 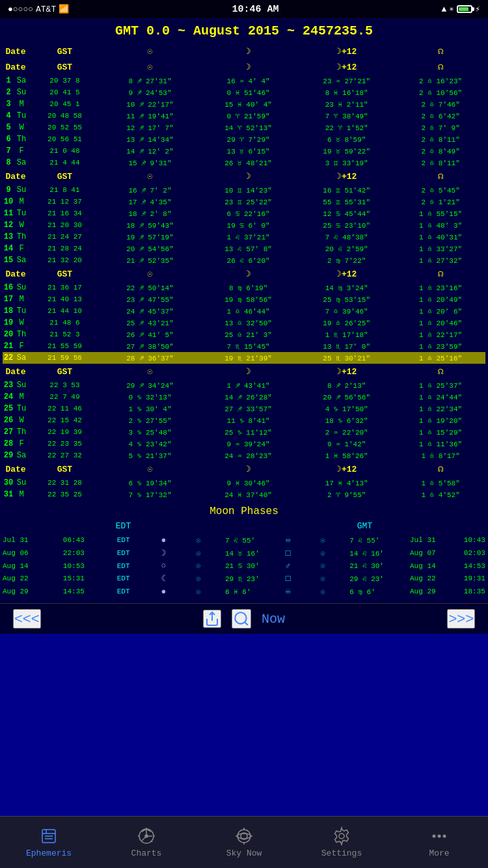 I want to click on bluetooth-icon: ∗, so click(x=452, y=9).